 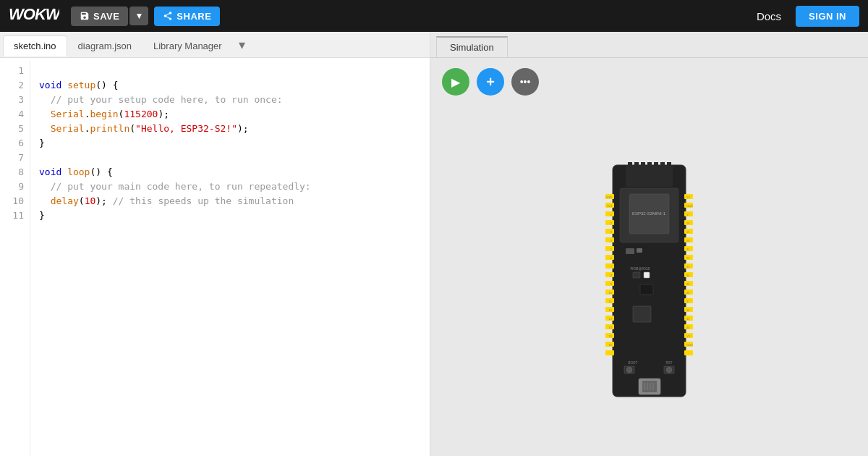 What do you see at coordinates (187, 16) in the screenshot?
I see `share-button: SHARE` at bounding box center [187, 16].